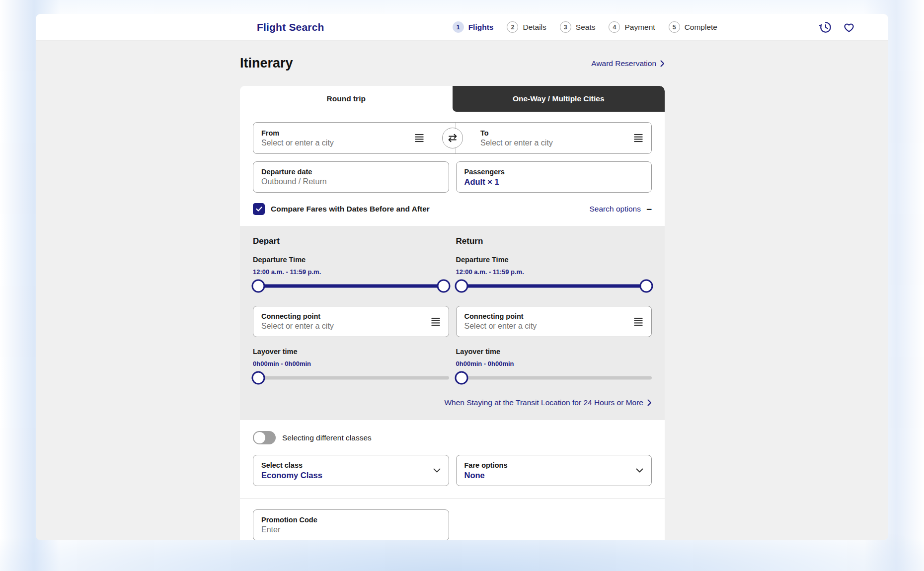 The image size is (924, 571). I want to click on header-actions, so click(838, 27).